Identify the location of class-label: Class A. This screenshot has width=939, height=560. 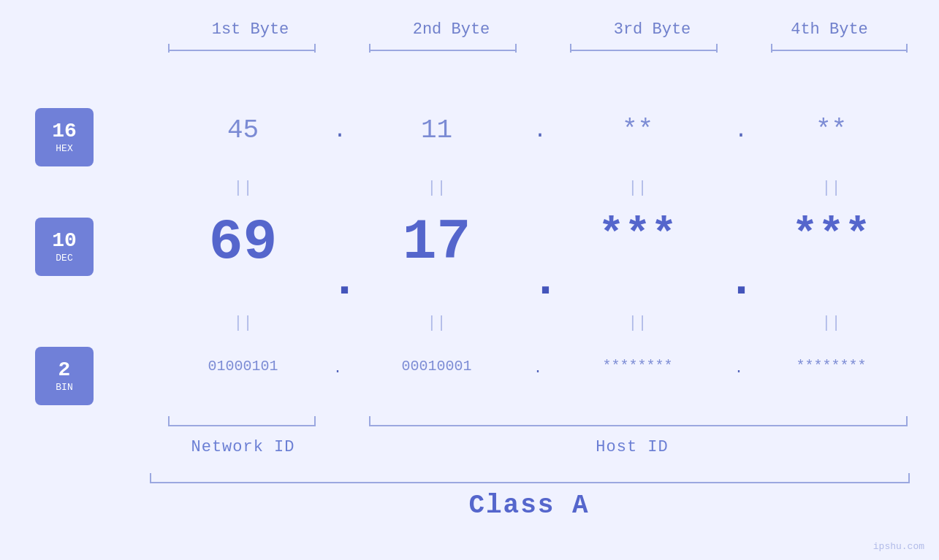
(529, 505).